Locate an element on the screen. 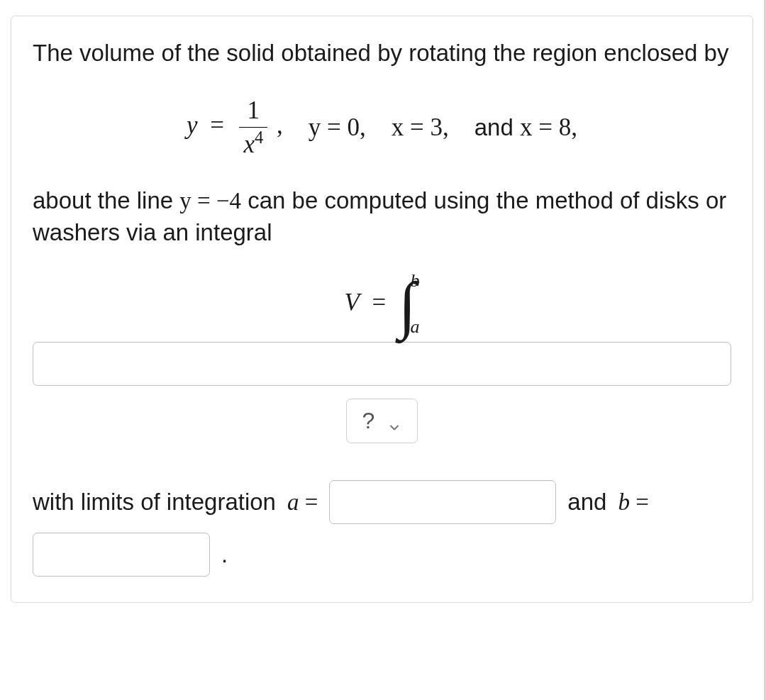  limits-row: with limits of integration a = and b = . is located at coordinates (382, 528).